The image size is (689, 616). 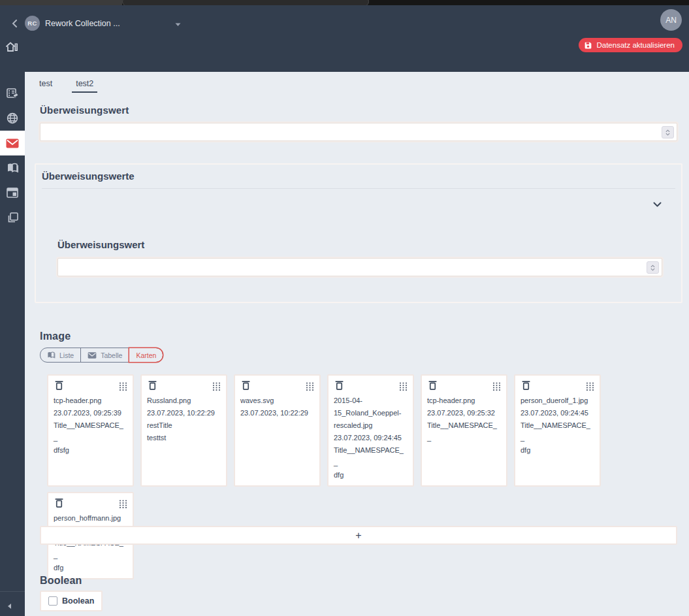 I want to click on image-card: person_duerolf_1.jpg 23.07.2023, 09:24:4…, so click(x=558, y=430).